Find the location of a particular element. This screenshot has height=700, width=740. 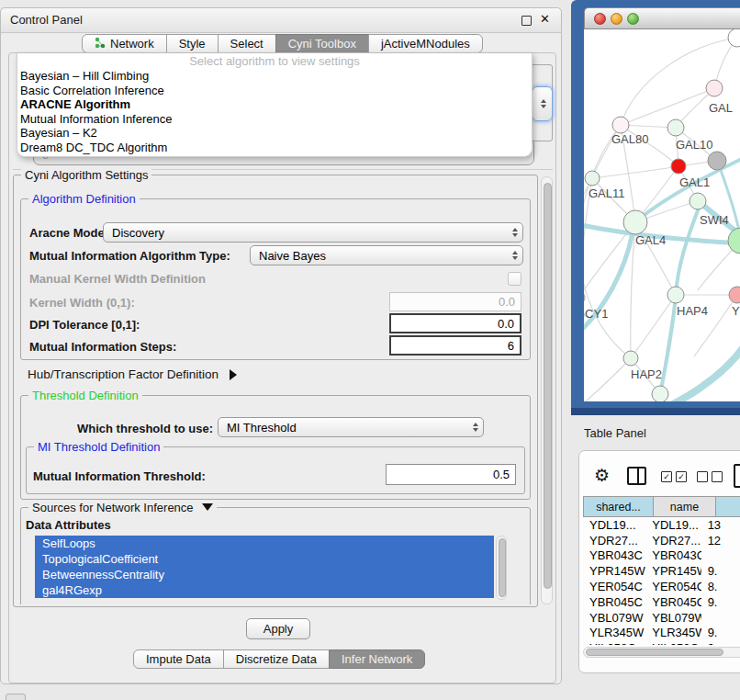

gear-icon: ⚙ is located at coordinates (602, 476).